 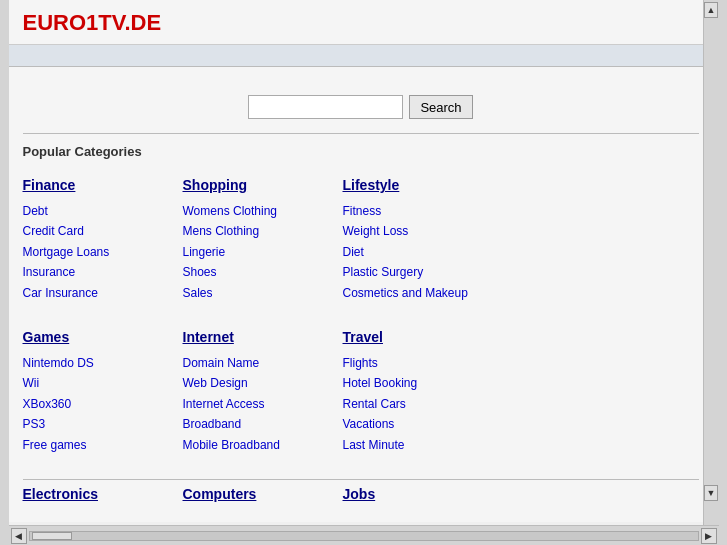 What do you see at coordinates (103, 185) in the screenshot?
I see `category-title-finance: Finance` at bounding box center [103, 185].